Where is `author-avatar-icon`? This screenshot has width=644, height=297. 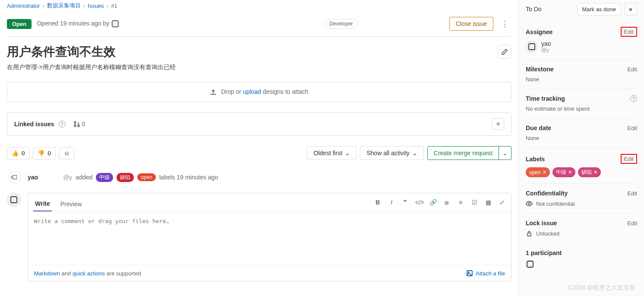 author-avatar-icon is located at coordinates (115, 24).